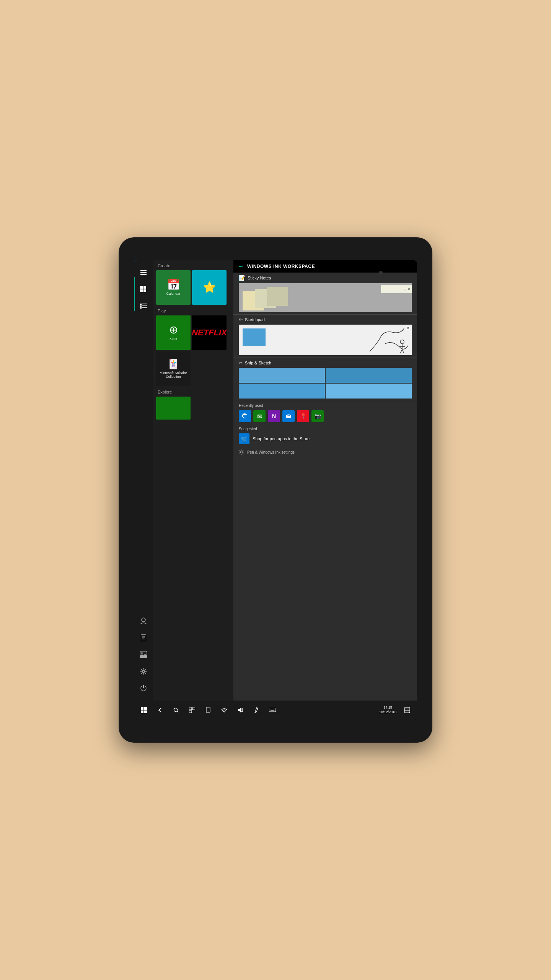  Describe the element at coordinates (318, 416) in the screenshot. I see `camera-icon-button: 📷` at that location.